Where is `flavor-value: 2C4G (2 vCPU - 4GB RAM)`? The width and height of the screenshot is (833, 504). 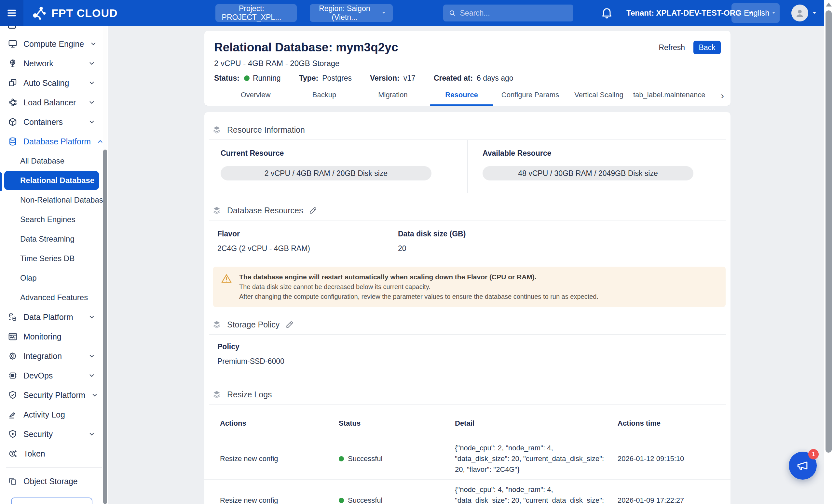 flavor-value: 2C4G (2 vCPU - 4GB RAM) is located at coordinates (300, 249).